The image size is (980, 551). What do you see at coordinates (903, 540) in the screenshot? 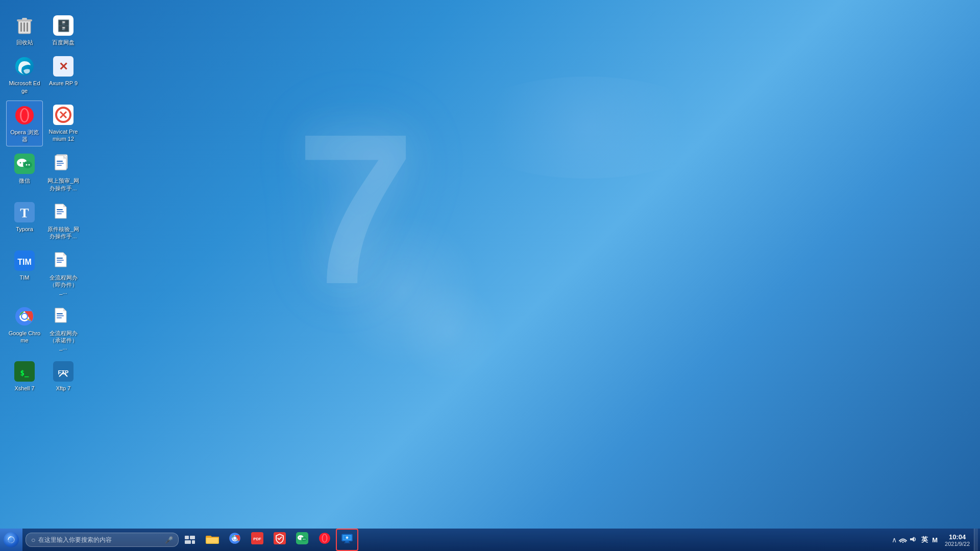
I see `tray-network-icon` at bounding box center [903, 540].